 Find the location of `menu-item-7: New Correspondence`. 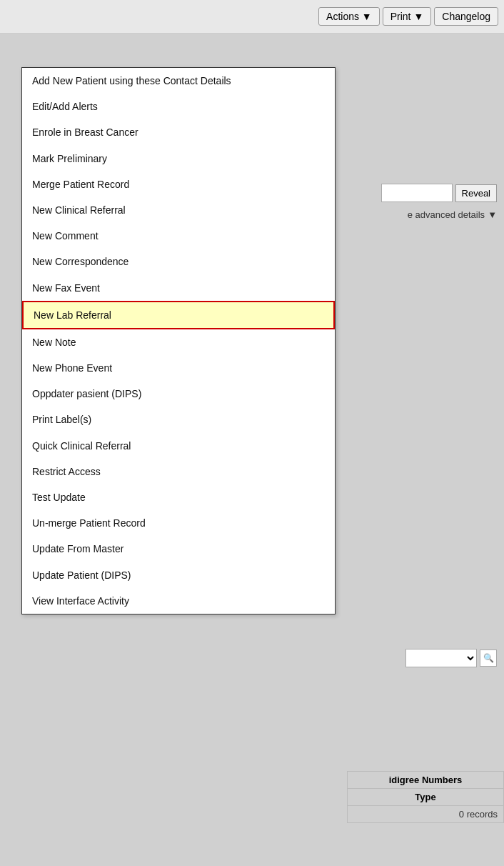

menu-item-7: New Correspondence is located at coordinates (178, 262).